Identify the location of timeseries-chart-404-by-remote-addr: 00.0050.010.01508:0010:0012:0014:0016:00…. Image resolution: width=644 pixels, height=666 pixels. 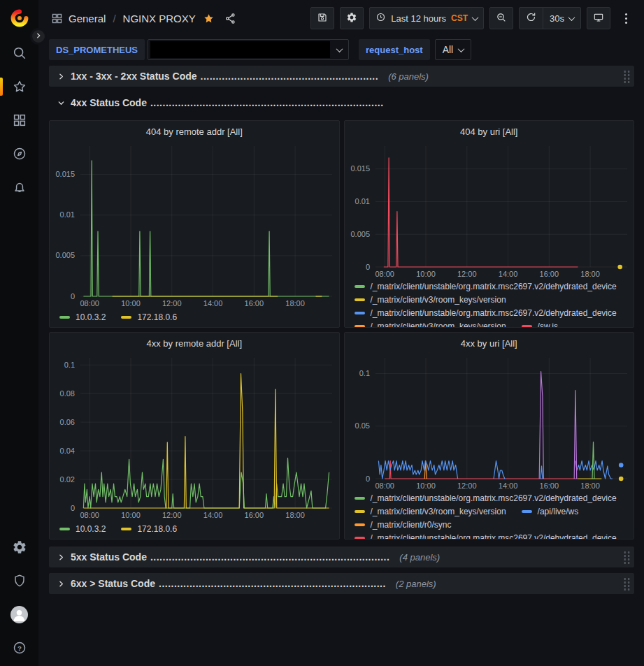
(194, 225).